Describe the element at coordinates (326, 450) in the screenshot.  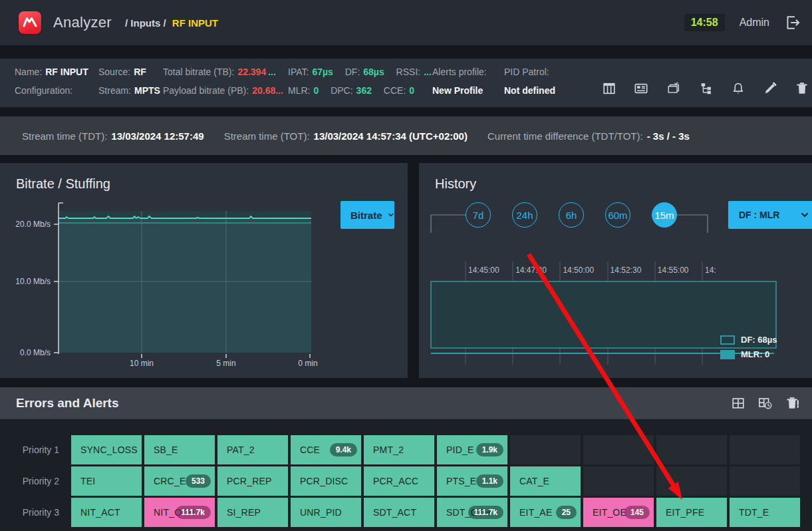
I see `error-tile-cce: CCE9.4k` at that location.